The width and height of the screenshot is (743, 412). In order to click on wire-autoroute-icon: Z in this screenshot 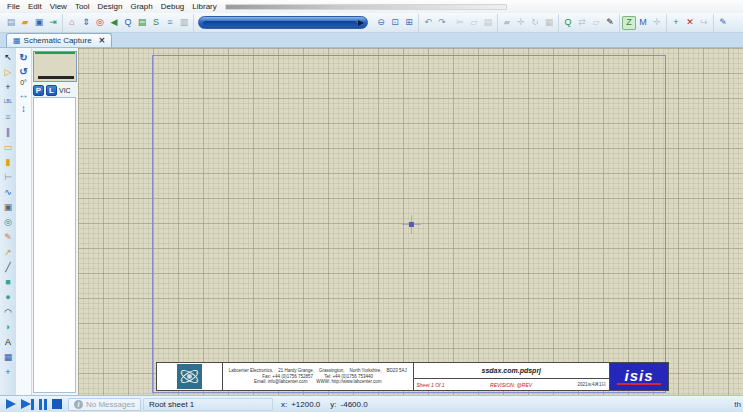, I will do `click(629, 23)`.